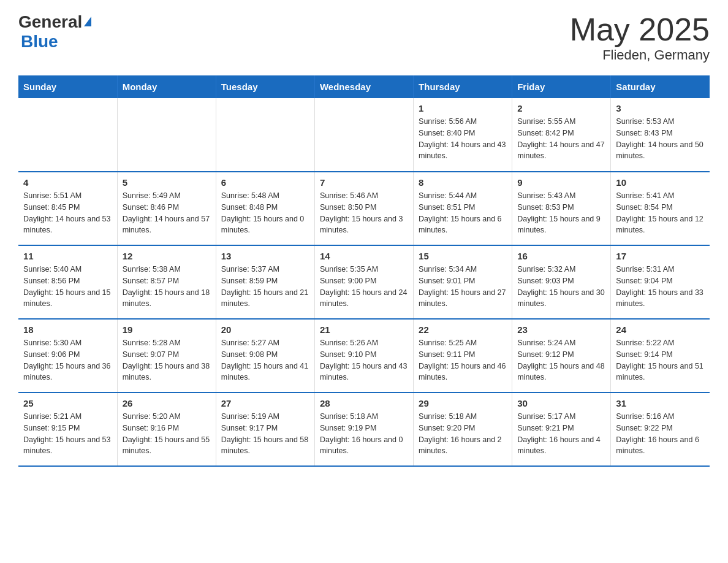 This screenshot has height=563, width=728. I want to click on day-number: 12, so click(167, 256).